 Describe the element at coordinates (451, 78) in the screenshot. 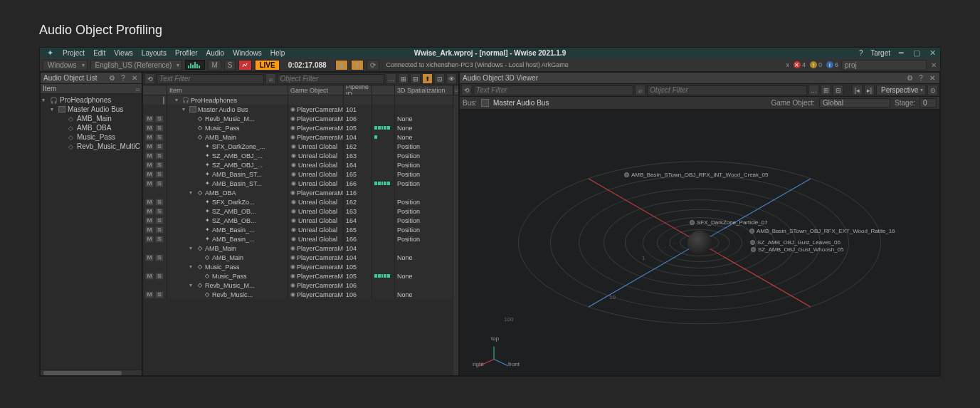

I see `eye-icon: 👁` at that location.